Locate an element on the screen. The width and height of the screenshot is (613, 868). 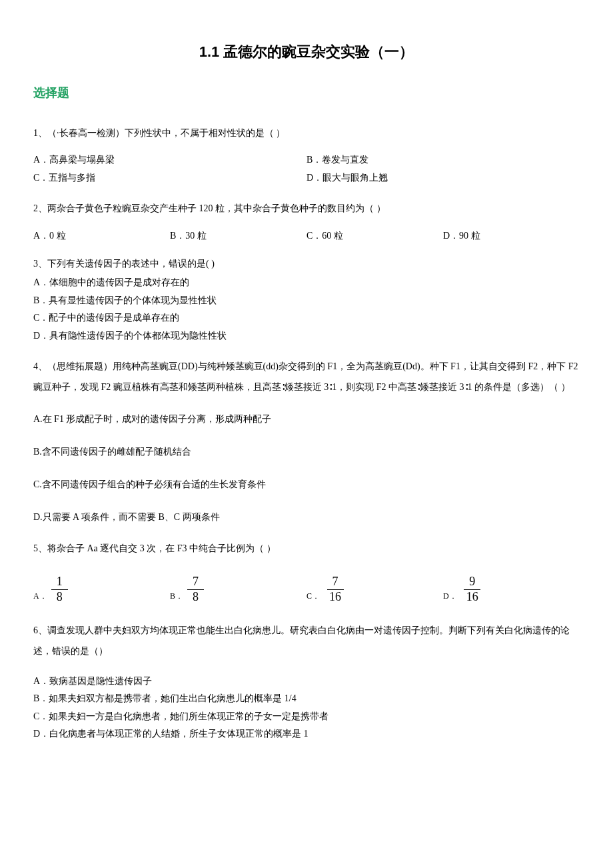
q1-opt-d: D．眼大与眼角上翘 is located at coordinates (443, 178).